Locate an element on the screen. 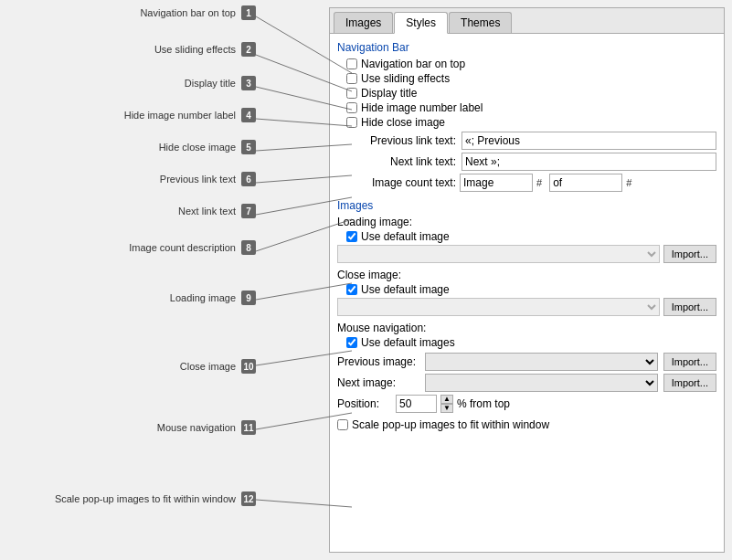 The height and width of the screenshot is (560, 732). nav-bar-on-top-row: Navigation bar on top is located at coordinates (532, 64).